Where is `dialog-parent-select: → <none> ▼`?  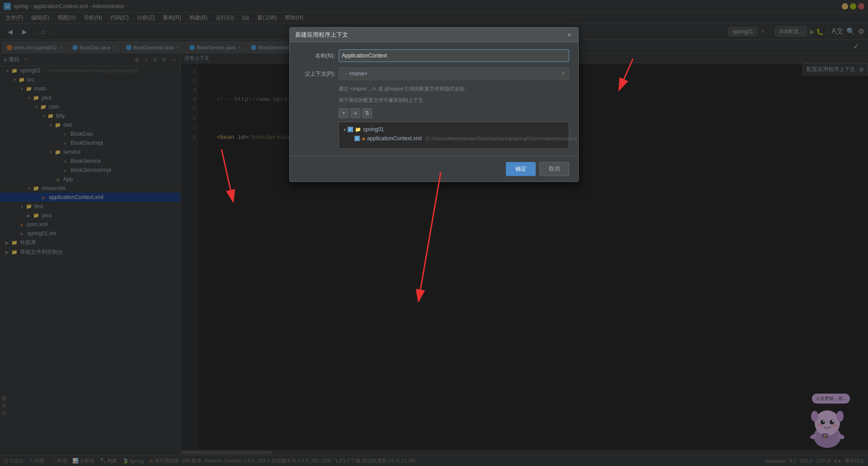
dialog-parent-select: → <none> ▼ is located at coordinates (454, 74).